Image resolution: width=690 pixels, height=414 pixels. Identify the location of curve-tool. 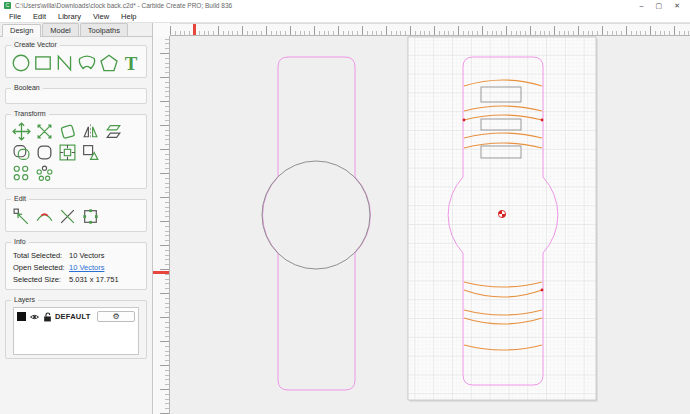
(87, 62).